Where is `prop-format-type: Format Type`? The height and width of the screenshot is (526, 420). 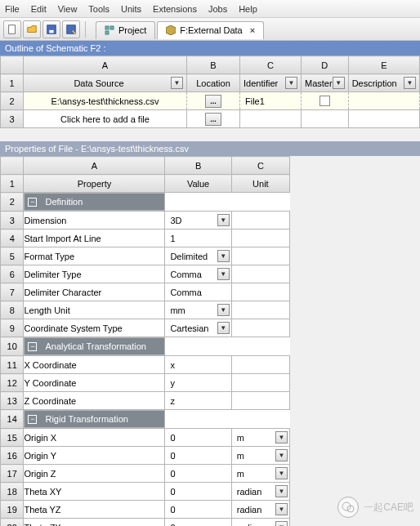
prop-format-type: Format Type is located at coordinates (95, 256).